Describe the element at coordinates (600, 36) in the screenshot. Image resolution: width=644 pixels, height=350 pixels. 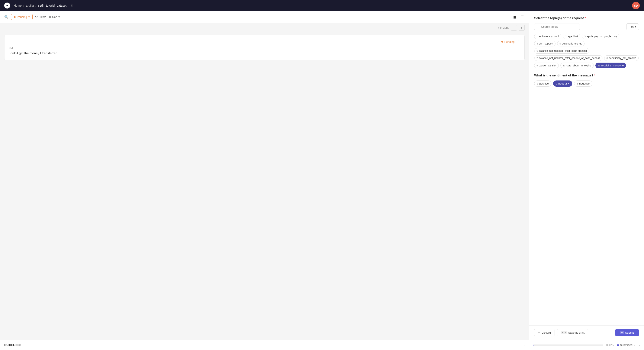
I see `label-chip-apple_pay_or_google_pay: 3apple_pay_or_google_pay` at that location.